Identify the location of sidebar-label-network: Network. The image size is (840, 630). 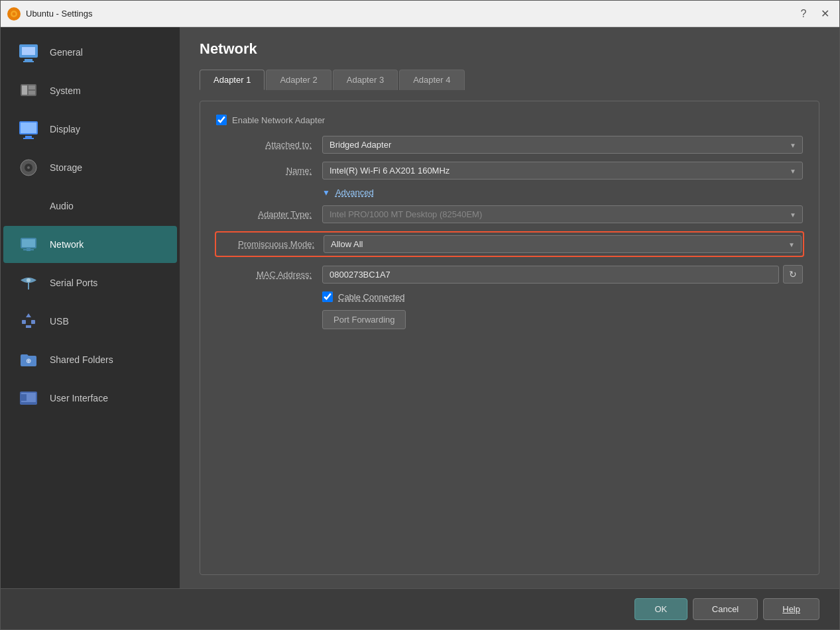
(66, 244).